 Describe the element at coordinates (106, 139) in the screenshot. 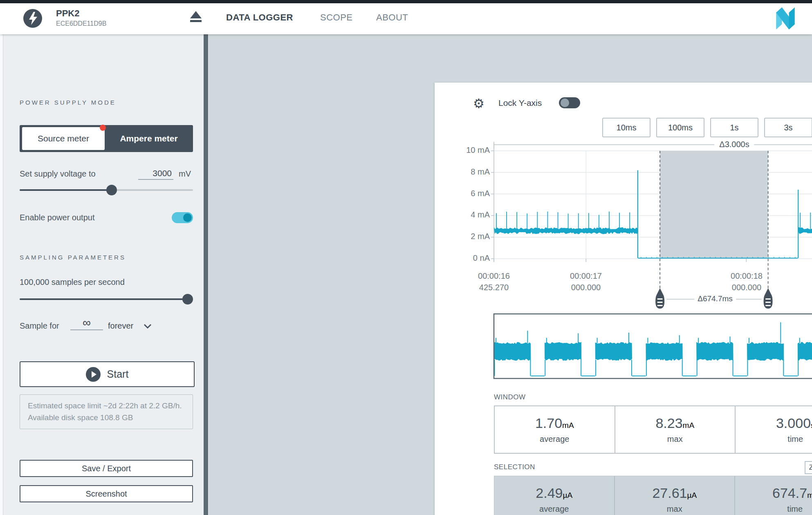

I see `meter-mode-toggle-group: Source meter Ampere meter` at that location.